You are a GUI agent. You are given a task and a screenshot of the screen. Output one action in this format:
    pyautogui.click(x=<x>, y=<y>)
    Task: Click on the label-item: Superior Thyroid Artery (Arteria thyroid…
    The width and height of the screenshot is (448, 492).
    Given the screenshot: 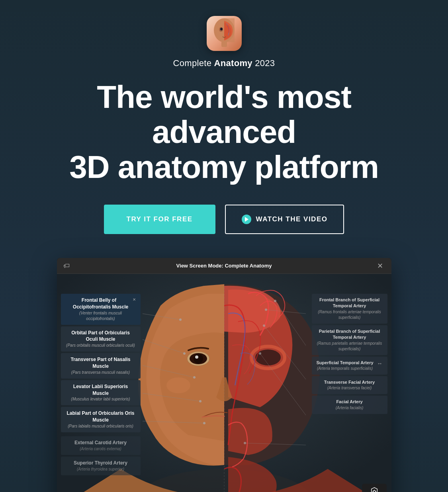 What is the action you would take?
    pyautogui.click(x=101, y=466)
    